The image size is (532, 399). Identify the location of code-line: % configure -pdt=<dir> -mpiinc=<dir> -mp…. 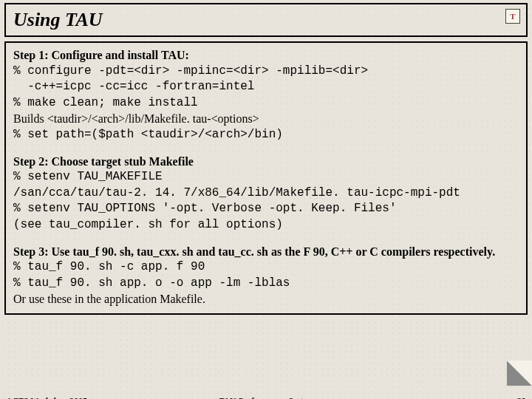
(266, 72).